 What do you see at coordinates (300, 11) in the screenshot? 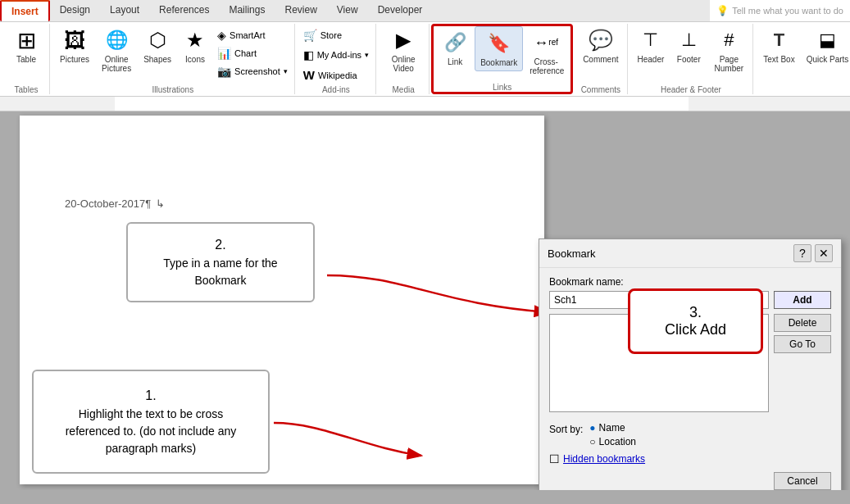
I see `tab-review: Review` at bounding box center [300, 11].